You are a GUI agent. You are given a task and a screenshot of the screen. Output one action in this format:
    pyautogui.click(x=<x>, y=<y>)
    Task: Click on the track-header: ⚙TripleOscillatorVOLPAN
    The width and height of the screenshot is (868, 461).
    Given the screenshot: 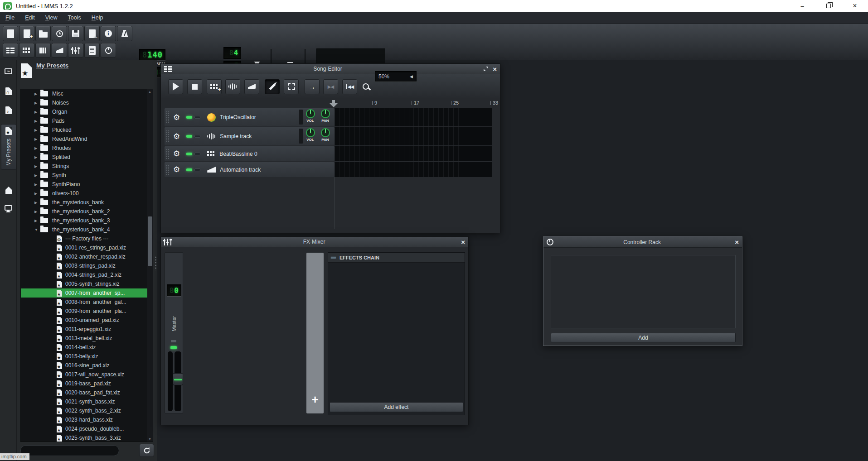 What is the action you would take?
    pyautogui.click(x=249, y=117)
    